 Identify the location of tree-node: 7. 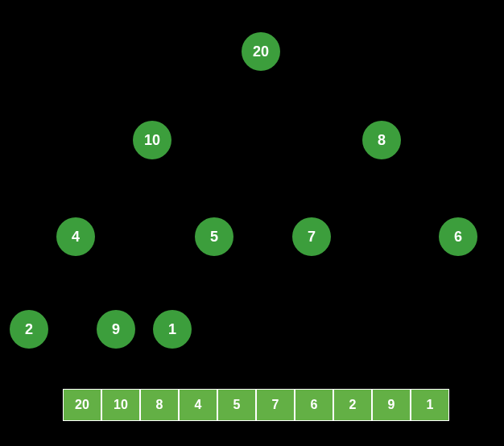
(312, 237).